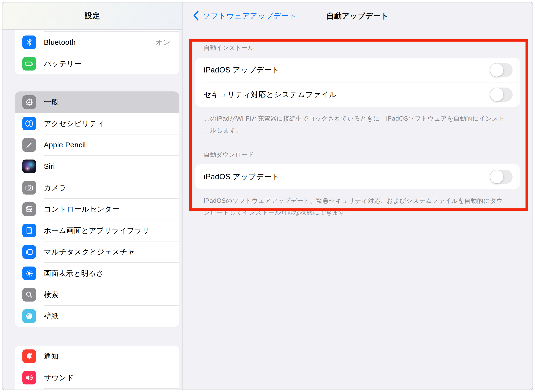  What do you see at coordinates (97, 231) in the screenshot?
I see `sidebar-item-home-screen: ホーム画面とアプリライブラリ` at bounding box center [97, 231].